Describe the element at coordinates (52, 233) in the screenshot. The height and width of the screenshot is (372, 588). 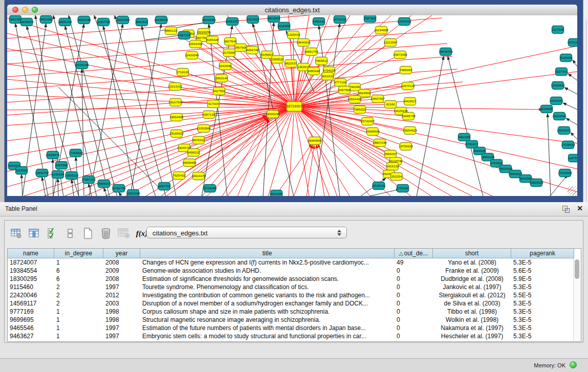
I see `select-all-icon` at that location.